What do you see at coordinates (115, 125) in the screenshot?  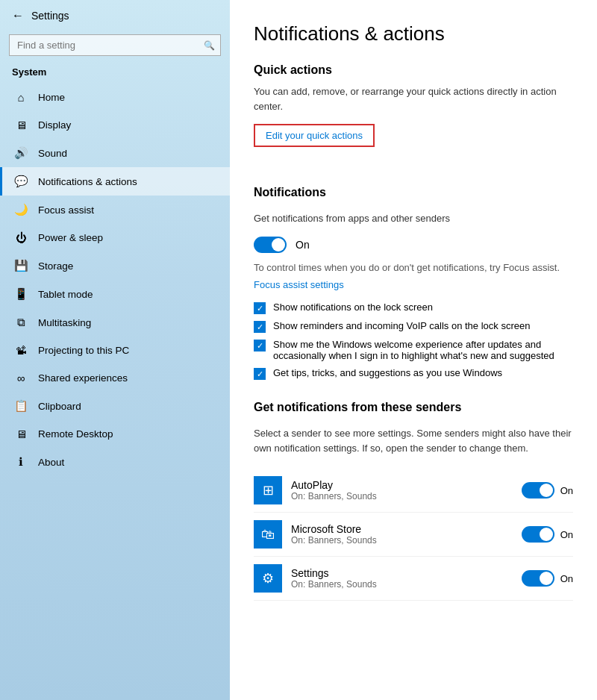 I see `sidebar-item-display: 🖥 Display` at bounding box center [115, 125].